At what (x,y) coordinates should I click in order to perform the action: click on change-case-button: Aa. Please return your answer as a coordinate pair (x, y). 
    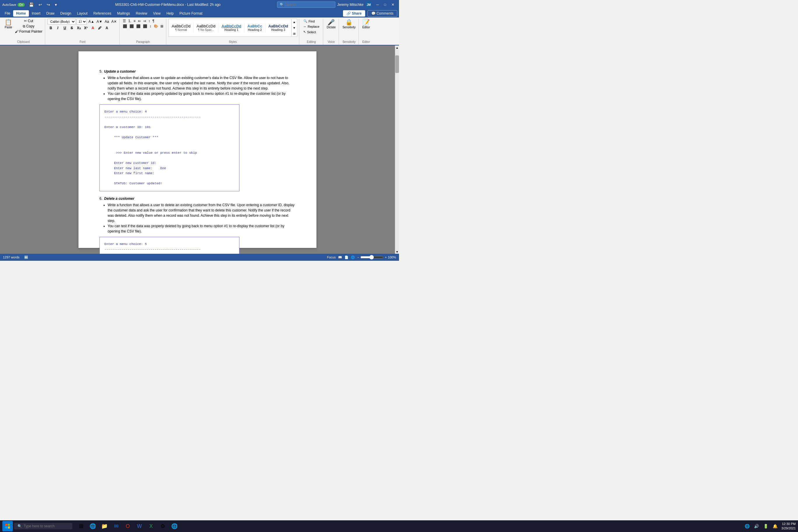
    Looking at the image, I should click on (107, 22).